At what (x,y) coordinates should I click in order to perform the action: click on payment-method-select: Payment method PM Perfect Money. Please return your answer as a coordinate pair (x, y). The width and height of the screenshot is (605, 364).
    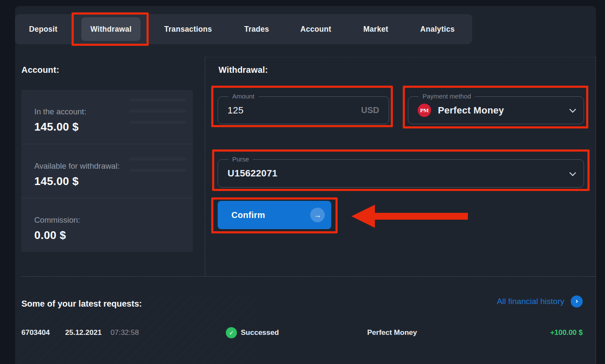
    Looking at the image, I should click on (496, 110).